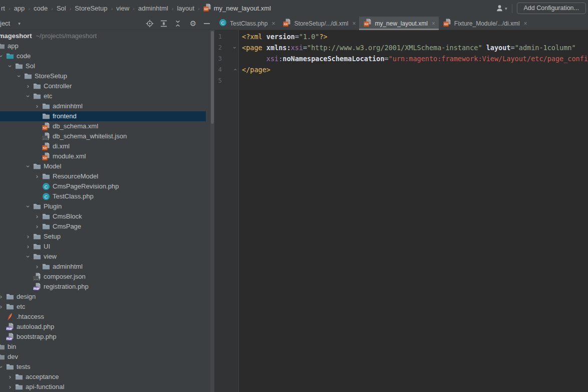 The height and width of the screenshot is (392, 588). Describe the element at coordinates (552, 8) in the screenshot. I see `add-configuration-button: Add Configuration...` at that location.